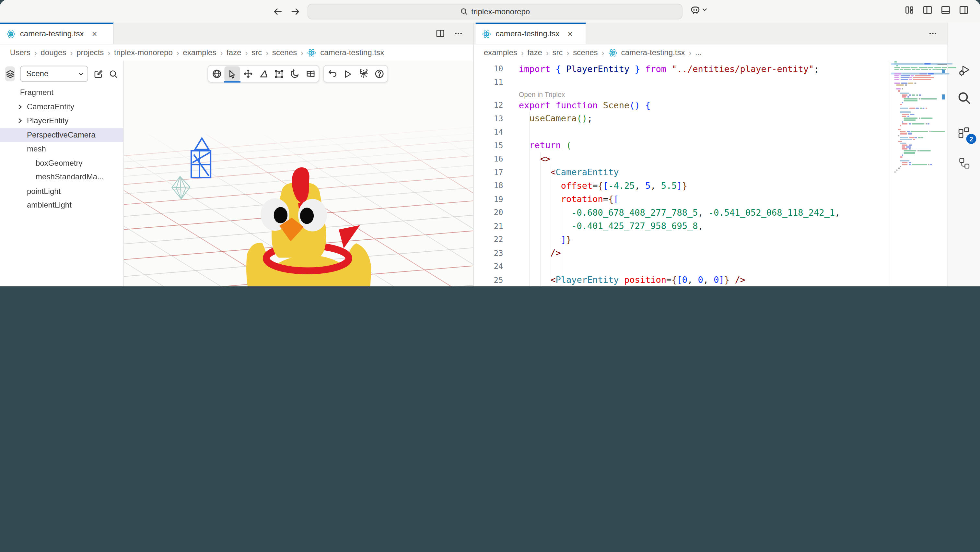 This screenshot has width=980, height=552. What do you see at coordinates (62, 72) in the screenshot?
I see `scene-header: Scene` at bounding box center [62, 72].